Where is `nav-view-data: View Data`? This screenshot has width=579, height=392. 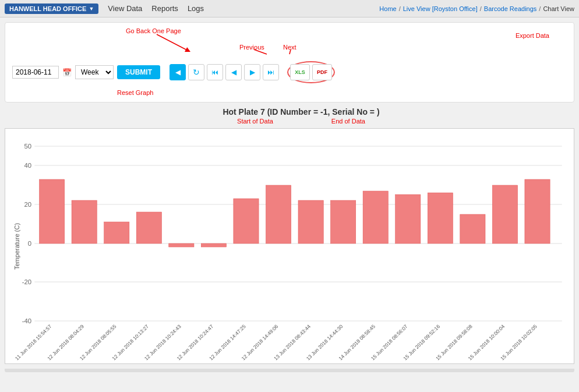
nav-view-data: View Data is located at coordinates (125, 8).